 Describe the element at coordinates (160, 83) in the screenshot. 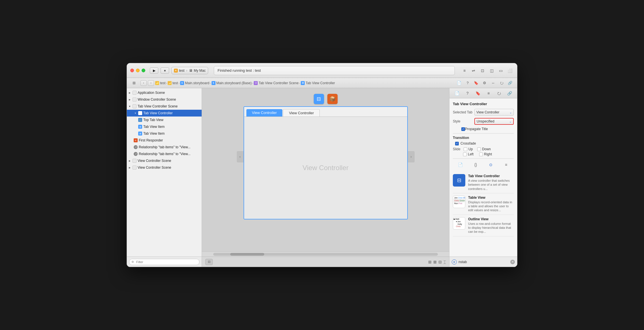

I see `bc-item-test1: 📁 test` at that location.